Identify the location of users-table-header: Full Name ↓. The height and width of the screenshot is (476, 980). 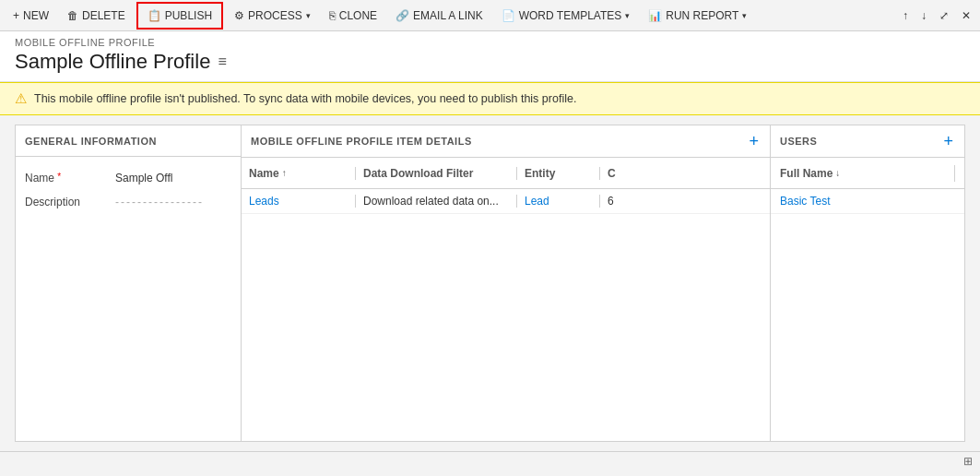
(868, 173).